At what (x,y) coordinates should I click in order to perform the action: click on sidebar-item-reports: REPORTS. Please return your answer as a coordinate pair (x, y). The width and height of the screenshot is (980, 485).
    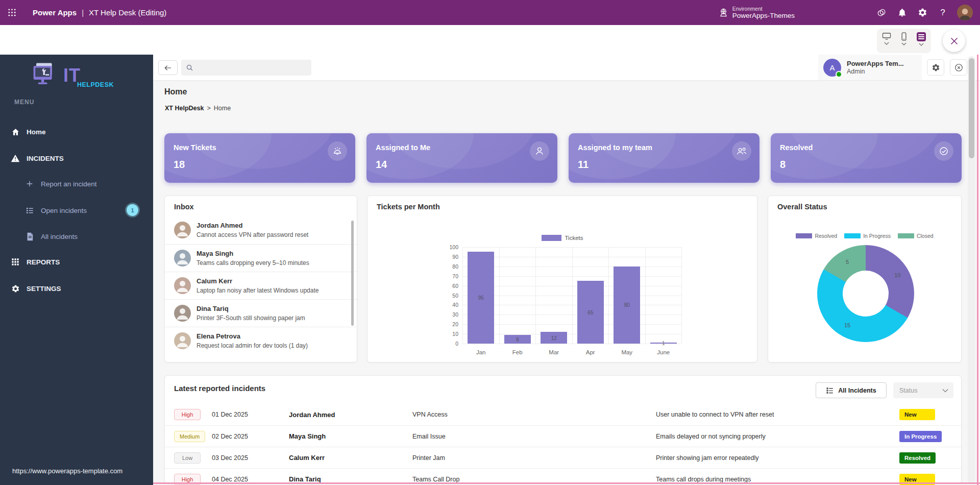
    Looking at the image, I should click on (77, 262).